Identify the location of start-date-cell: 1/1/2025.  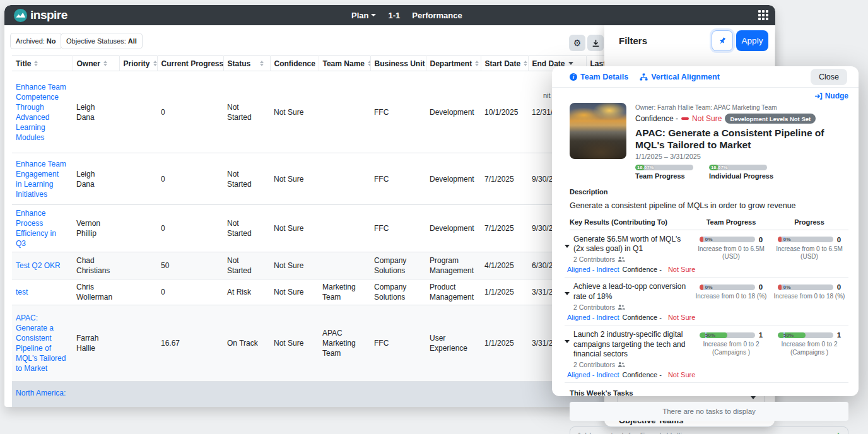
(505, 343).